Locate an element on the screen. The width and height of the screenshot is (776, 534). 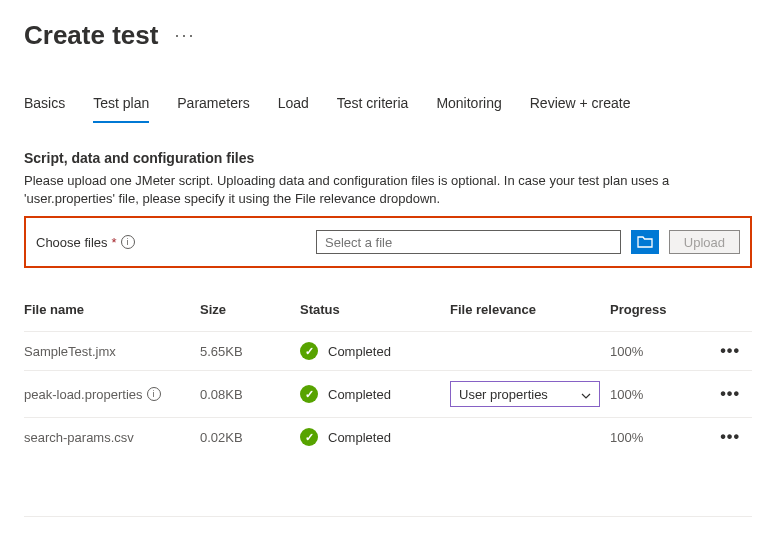
tab-basics: Basics is located at coordinates (44, 107).